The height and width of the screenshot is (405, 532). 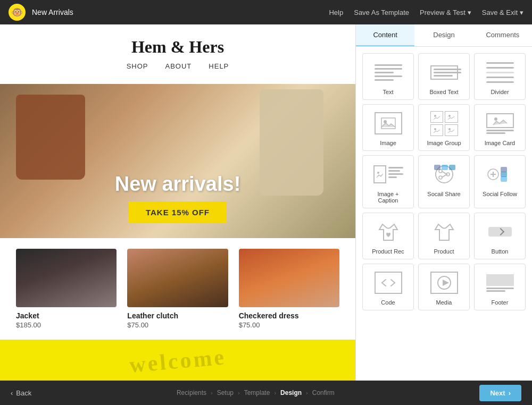 I want to click on code-icon, so click(x=388, y=283).